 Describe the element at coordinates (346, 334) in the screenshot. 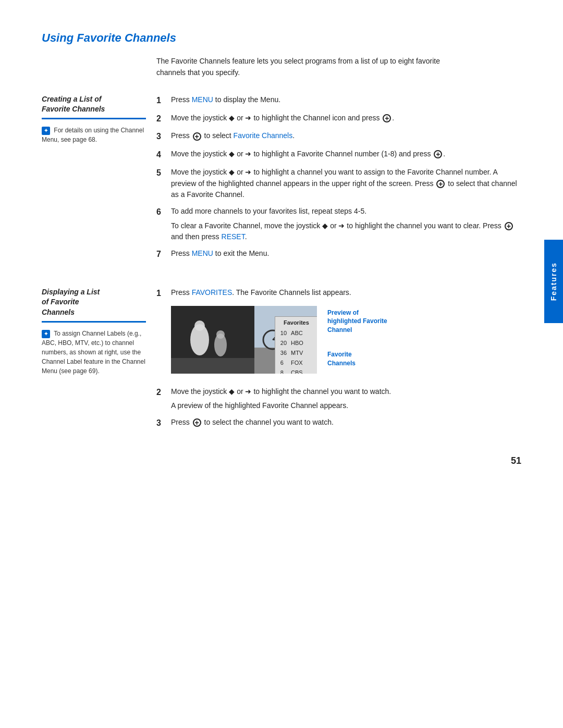

I see `disp-step-1-content: Press FAVORITES. The Favorite Channels l…` at that location.